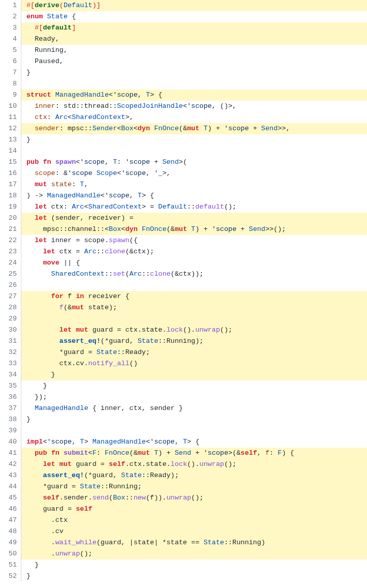 This screenshot has height=588, width=367. What do you see at coordinates (35, 442) in the screenshot?
I see `code-token: impl` at bounding box center [35, 442].